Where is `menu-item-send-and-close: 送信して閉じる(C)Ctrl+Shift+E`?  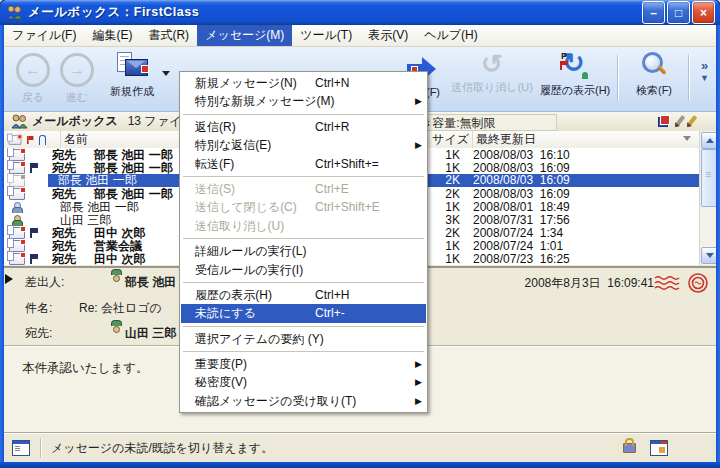 menu-item-send-and-close: 送信して閉じる(C)Ctrl+Shift+E is located at coordinates (304, 207).